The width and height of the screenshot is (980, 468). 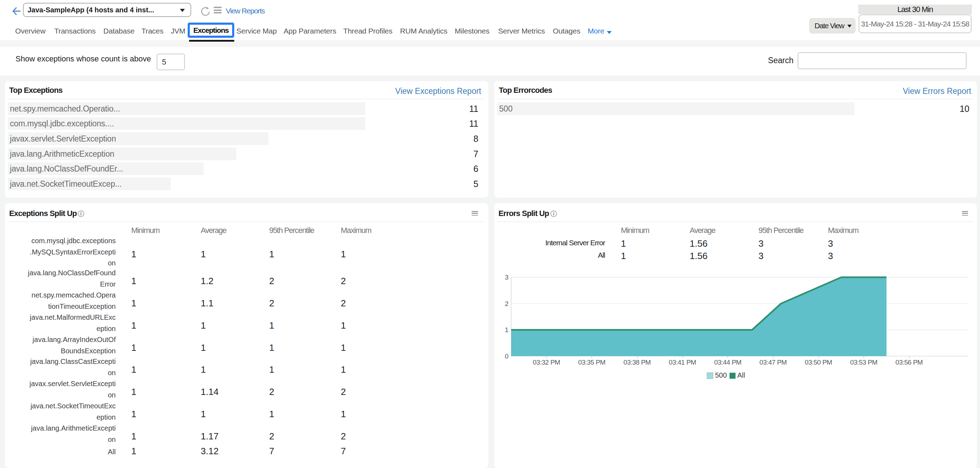 What do you see at coordinates (592, 362) in the screenshot?
I see `svg-text: 03:35 PM` at bounding box center [592, 362].